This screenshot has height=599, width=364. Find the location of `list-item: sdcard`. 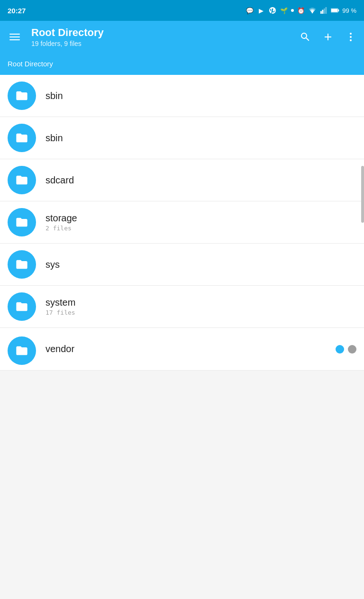

list-item: sdcard is located at coordinates (182, 180).